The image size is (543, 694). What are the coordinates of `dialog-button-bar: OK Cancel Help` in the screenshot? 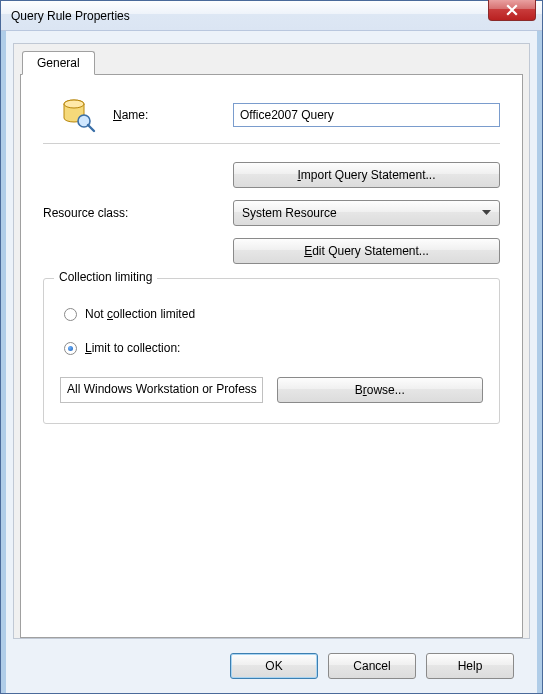 It's located at (272, 666).